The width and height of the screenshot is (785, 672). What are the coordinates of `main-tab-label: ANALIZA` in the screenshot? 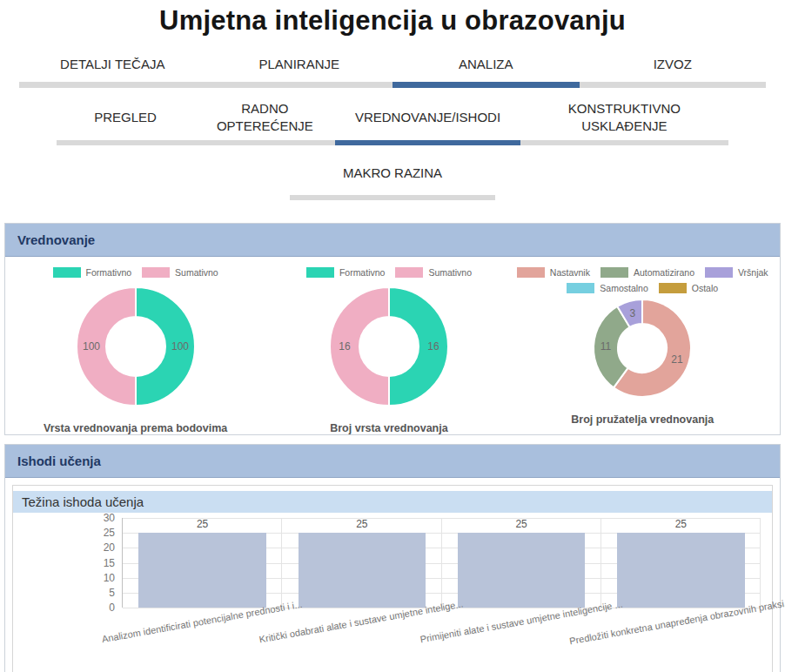 It's located at (486, 65).